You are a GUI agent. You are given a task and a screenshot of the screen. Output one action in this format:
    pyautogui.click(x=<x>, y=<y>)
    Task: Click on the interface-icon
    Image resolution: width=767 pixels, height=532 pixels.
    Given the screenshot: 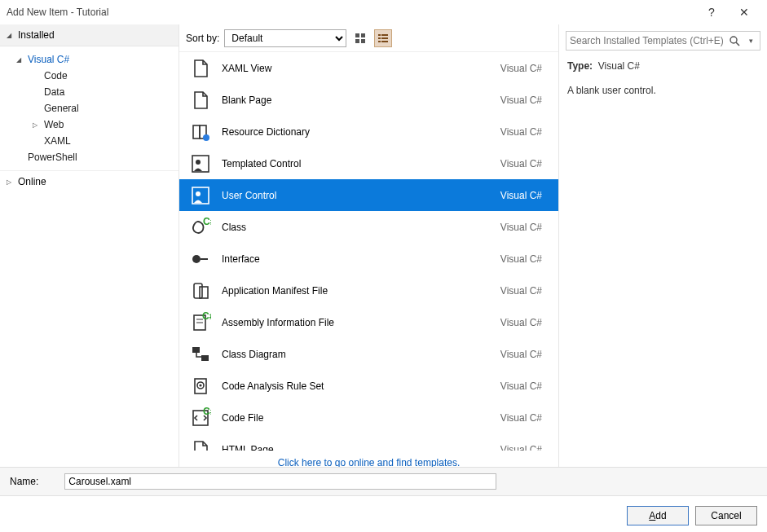 What is the action you would take?
    pyautogui.click(x=201, y=259)
    